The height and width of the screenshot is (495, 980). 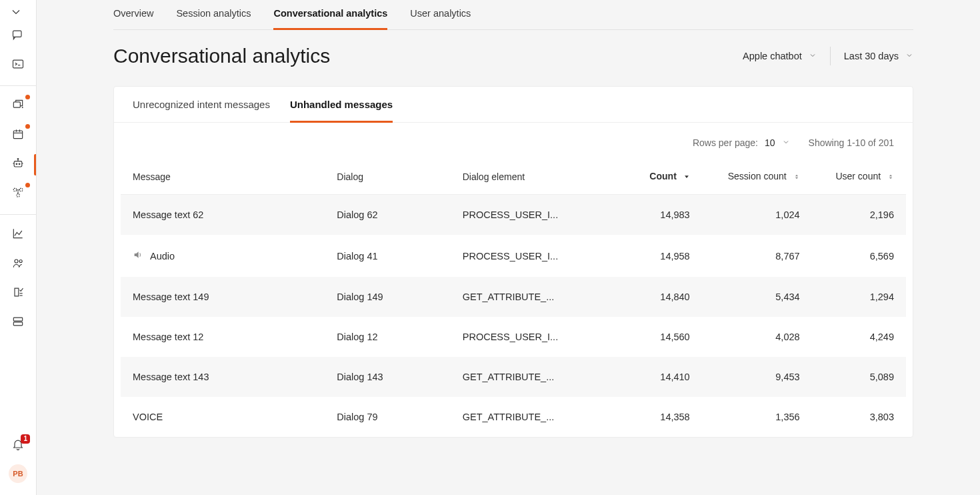 I want to click on cell-user-count: 2,196, so click(x=859, y=215).